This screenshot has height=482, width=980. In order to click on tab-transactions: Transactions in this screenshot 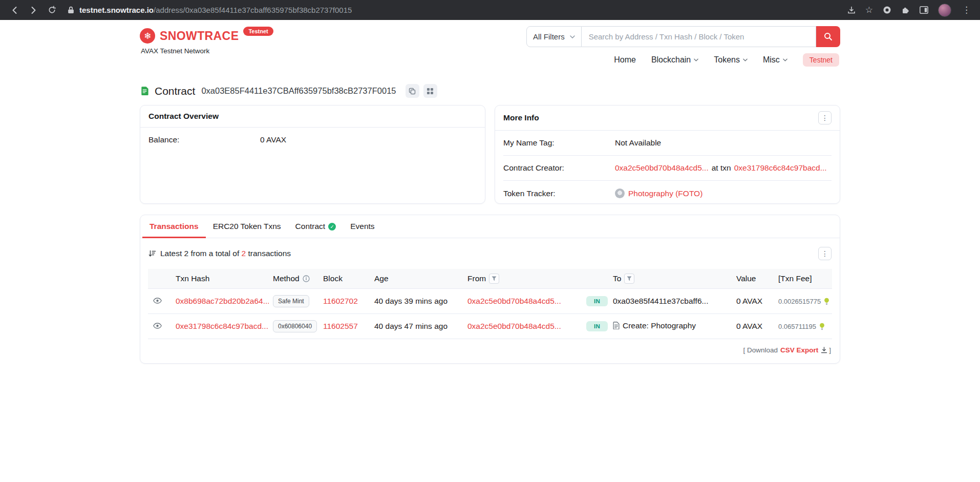, I will do `click(174, 226)`.